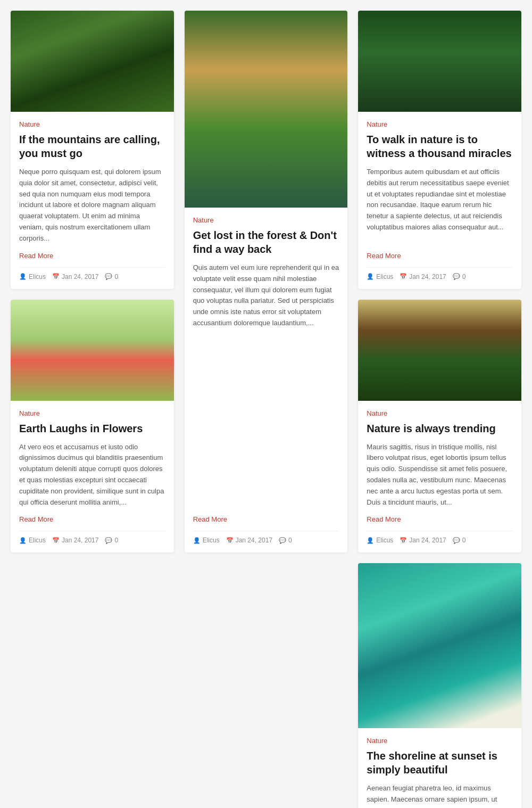 This screenshot has width=532, height=808. What do you see at coordinates (439, 350) in the screenshot?
I see `card-5-image` at bounding box center [439, 350].